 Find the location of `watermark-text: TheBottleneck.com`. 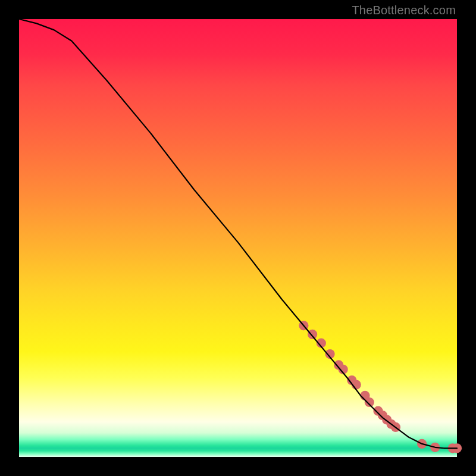

watermark-text: TheBottleneck.com is located at coordinates (403, 11).